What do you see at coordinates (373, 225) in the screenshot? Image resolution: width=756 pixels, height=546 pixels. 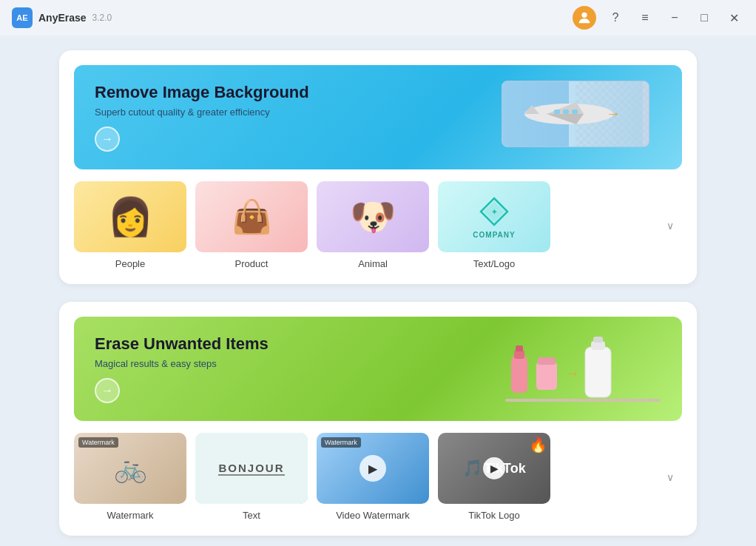 I see `tool-item-animal: 🐶 Animal` at bounding box center [373, 225].